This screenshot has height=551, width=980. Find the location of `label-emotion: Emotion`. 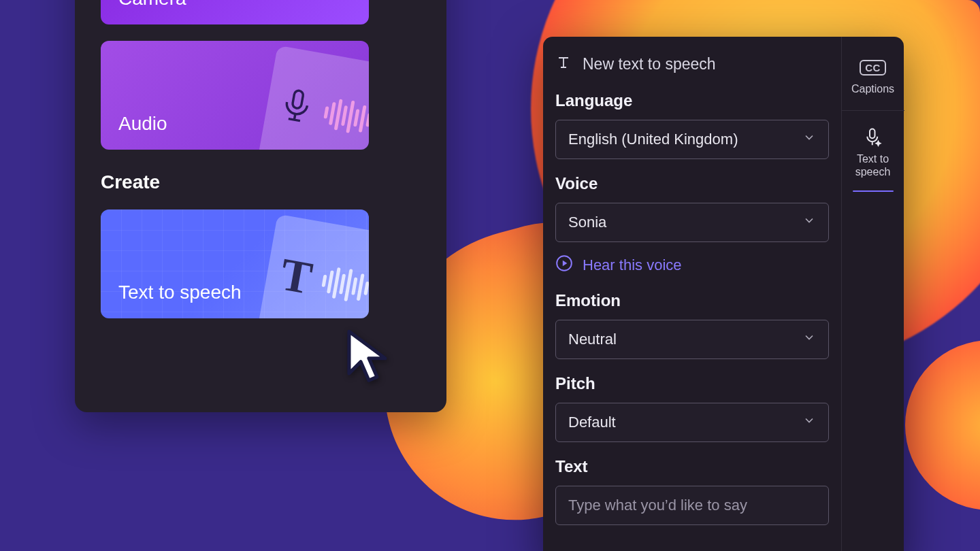

label-emotion: Emotion is located at coordinates (692, 301).